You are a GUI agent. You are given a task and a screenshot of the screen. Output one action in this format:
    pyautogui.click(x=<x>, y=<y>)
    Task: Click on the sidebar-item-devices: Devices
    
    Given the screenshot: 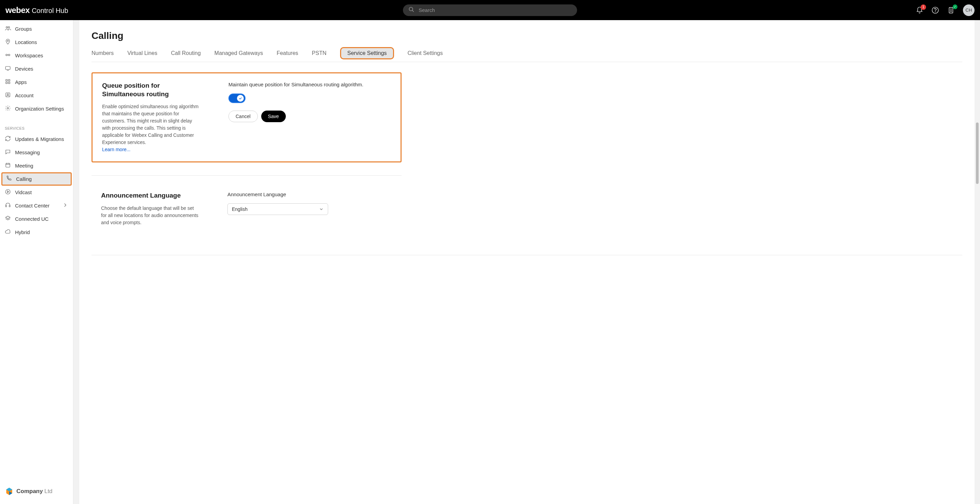 What is the action you would take?
    pyautogui.click(x=37, y=68)
    